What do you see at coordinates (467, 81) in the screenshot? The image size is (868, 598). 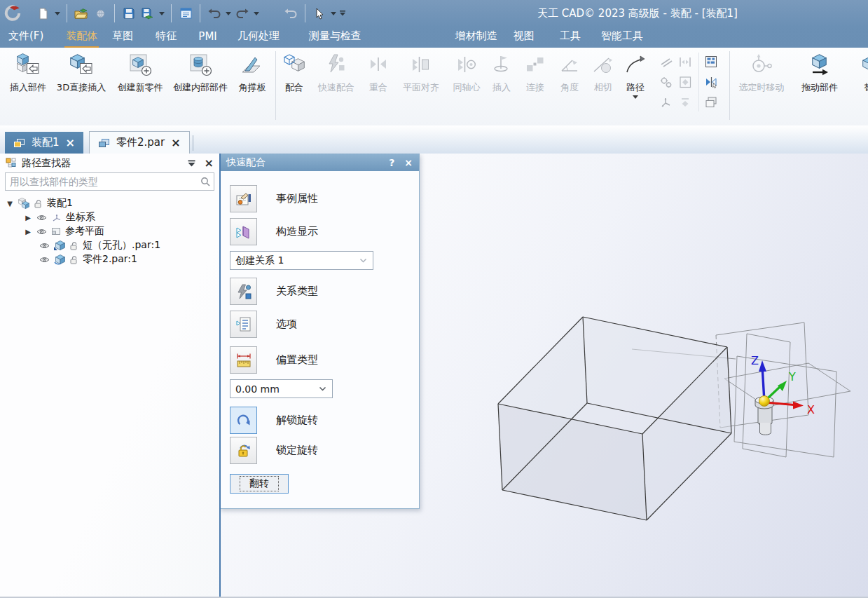 I see `coaxial-button: 同轴心` at bounding box center [467, 81].